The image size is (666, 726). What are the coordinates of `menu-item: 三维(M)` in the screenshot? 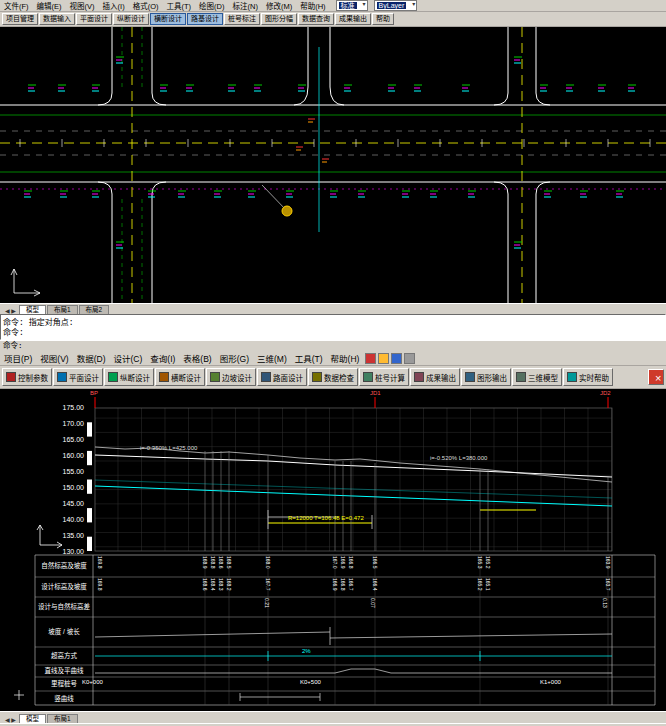 It's located at (272, 358).